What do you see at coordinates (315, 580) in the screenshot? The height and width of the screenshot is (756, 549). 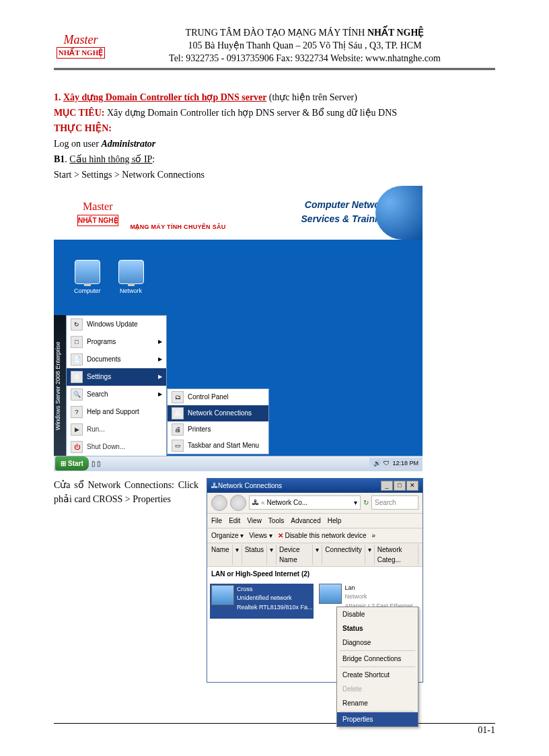 I see `screenshot-network-connections: 🖧 Network Connections _ □ ✕ 🖧 « Network …` at bounding box center [315, 580].